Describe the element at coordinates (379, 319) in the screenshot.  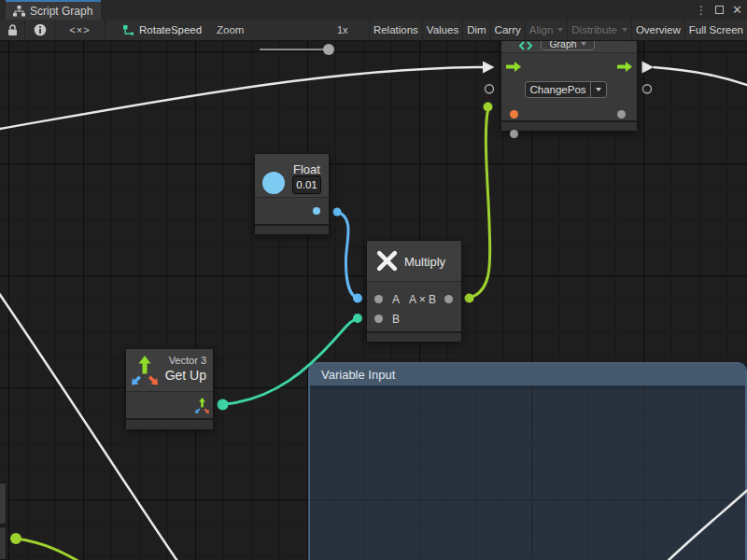
I see `multiply-b-port` at that location.